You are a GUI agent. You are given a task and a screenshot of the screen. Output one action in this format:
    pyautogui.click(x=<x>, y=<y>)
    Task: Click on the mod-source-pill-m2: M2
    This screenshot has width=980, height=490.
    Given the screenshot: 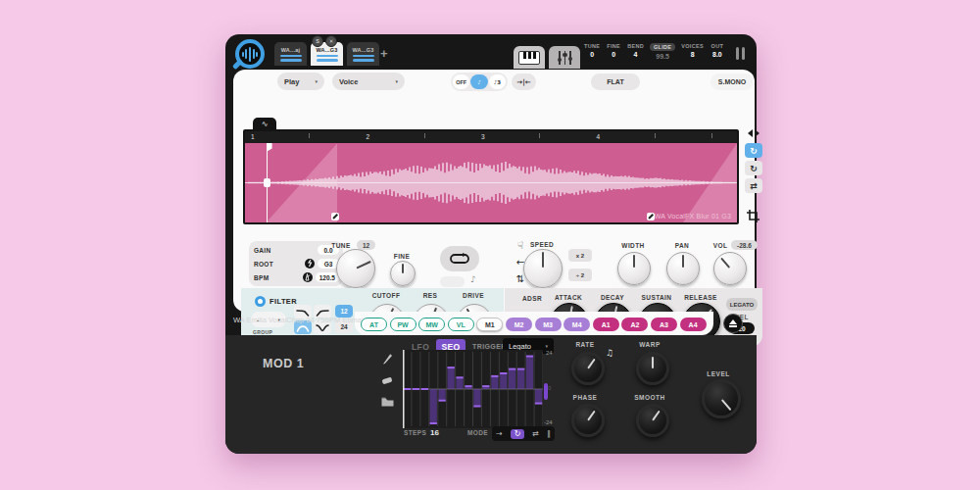 What is the action you would take?
    pyautogui.click(x=519, y=324)
    